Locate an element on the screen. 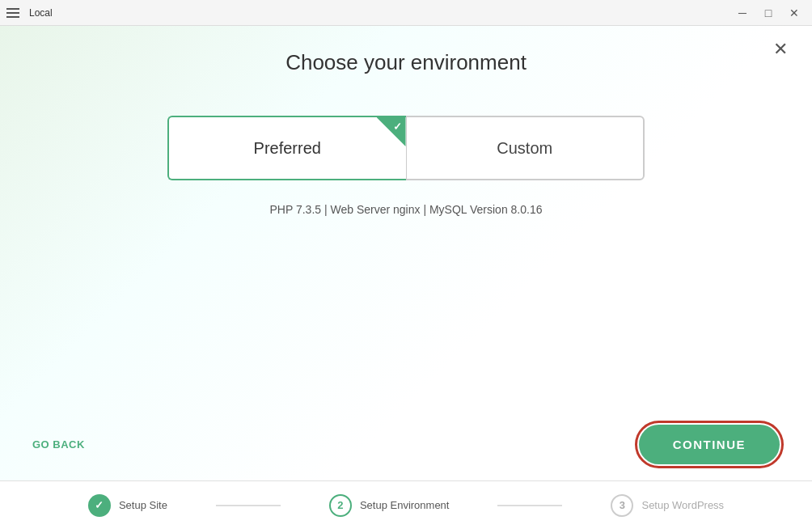 This screenshot has height=529, width=812. option-custom: Custom is located at coordinates (526, 148).